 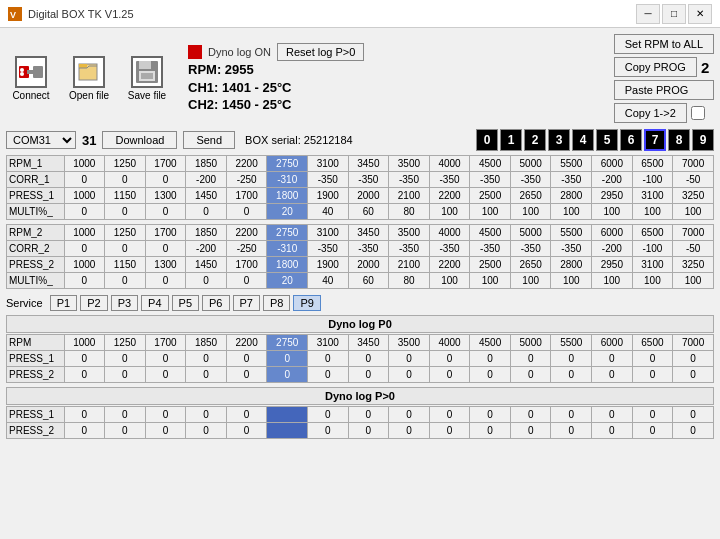 I want to click on copy-1-2-checkbox, so click(x=698, y=113).